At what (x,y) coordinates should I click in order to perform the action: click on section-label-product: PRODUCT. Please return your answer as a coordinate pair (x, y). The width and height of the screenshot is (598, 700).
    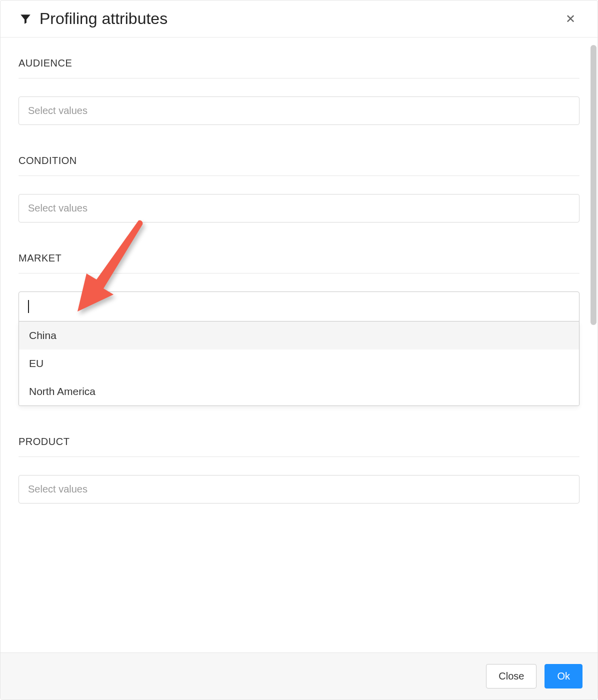
    Looking at the image, I should click on (299, 446).